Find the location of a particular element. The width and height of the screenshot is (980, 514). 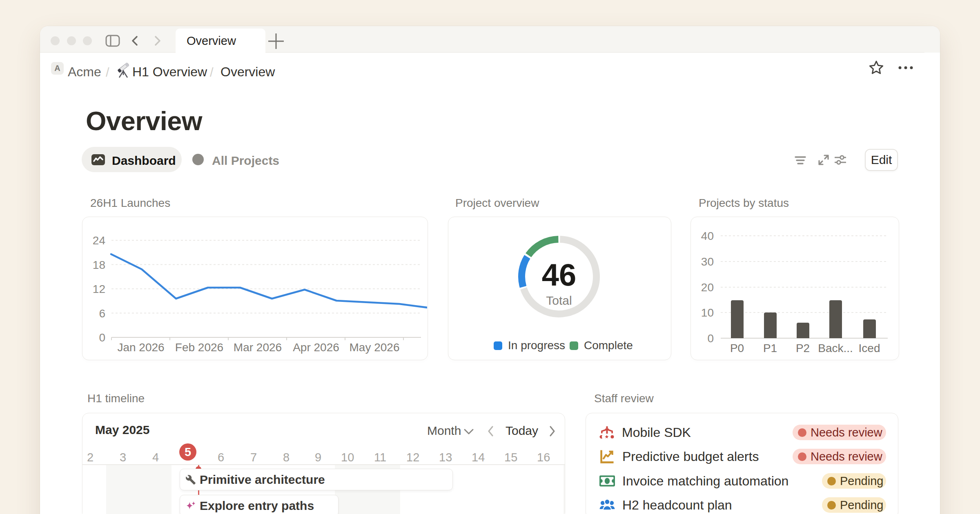

svg-text: Total is located at coordinates (559, 300).